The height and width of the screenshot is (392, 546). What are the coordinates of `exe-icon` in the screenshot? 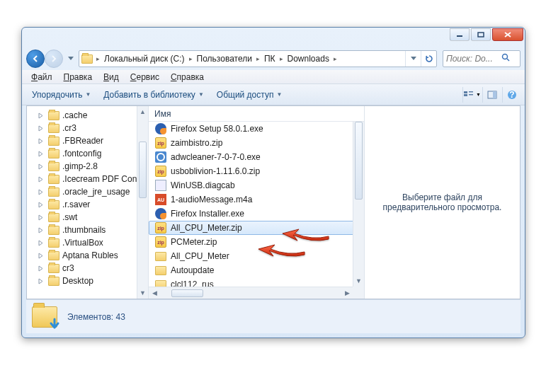 It's located at (161, 157).